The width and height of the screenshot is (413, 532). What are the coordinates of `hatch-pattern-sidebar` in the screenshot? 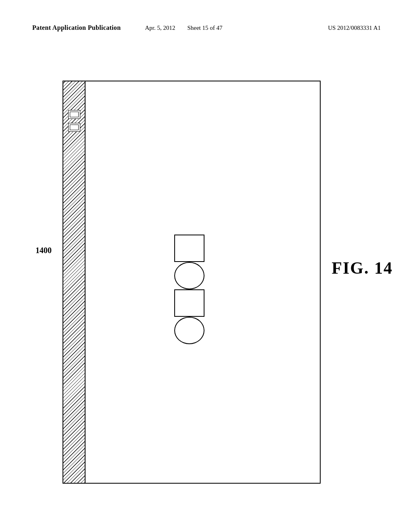 It's located at (74, 282).